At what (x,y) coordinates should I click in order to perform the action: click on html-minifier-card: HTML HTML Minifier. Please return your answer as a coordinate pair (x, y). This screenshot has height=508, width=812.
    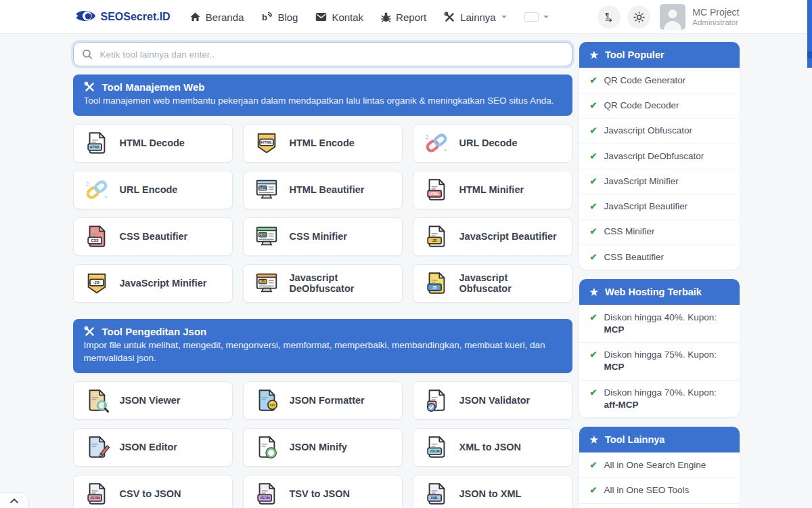
    Looking at the image, I should click on (493, 190).